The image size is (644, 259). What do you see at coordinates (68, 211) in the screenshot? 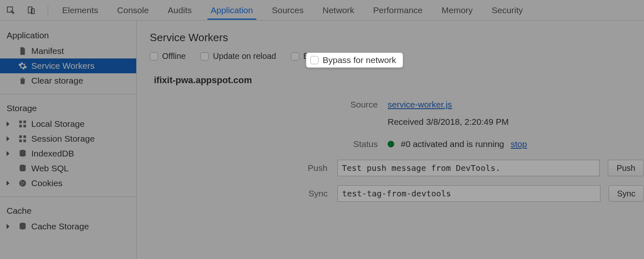
I see `sidebar-section-cache: Cache` at bounding box center [68, 211].